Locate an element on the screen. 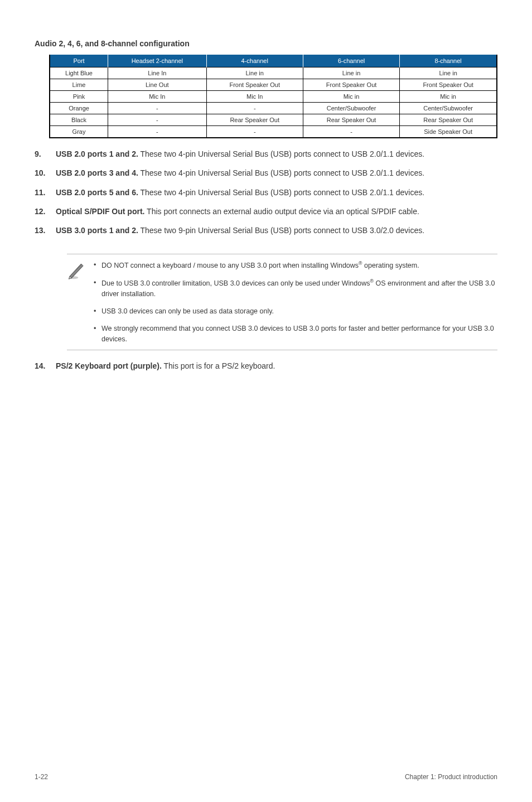  table-cell: Orange is located at coordinates (79, 108).